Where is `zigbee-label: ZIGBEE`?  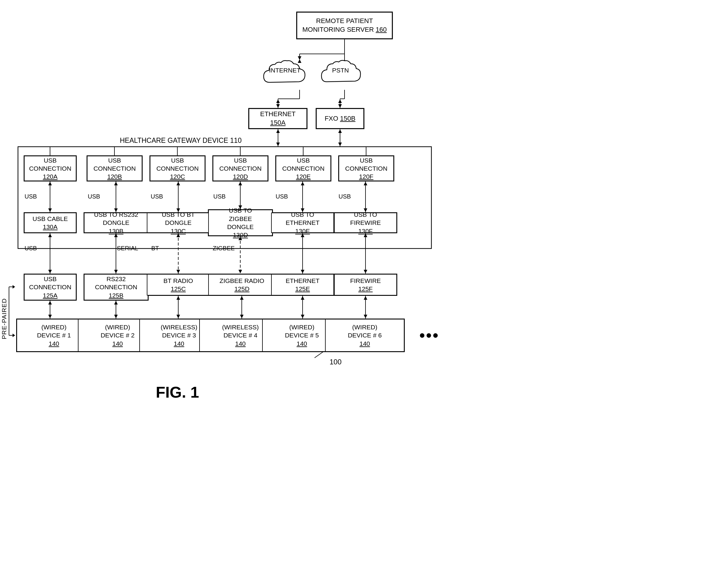 zigbee-label: ZIGBEE is located at coordinates (224, 249).